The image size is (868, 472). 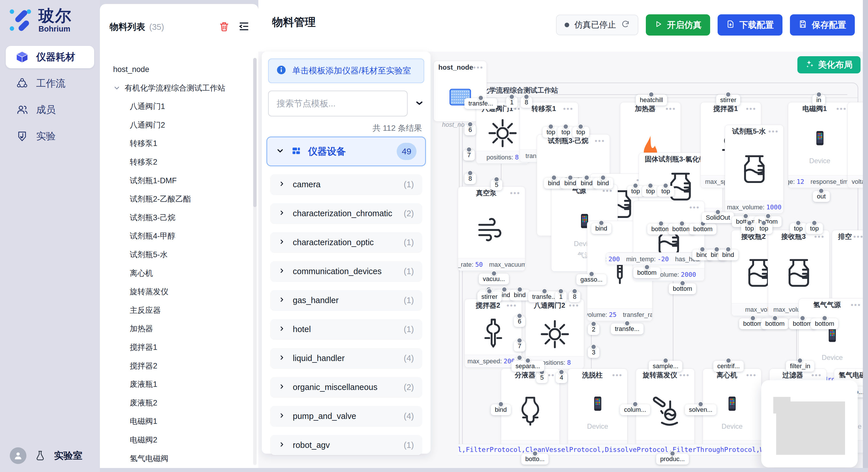 What do you see at coordinates (542, 378) in the screenshot?
I see `port-pill-5: 5` at bounding box center [542, 378].